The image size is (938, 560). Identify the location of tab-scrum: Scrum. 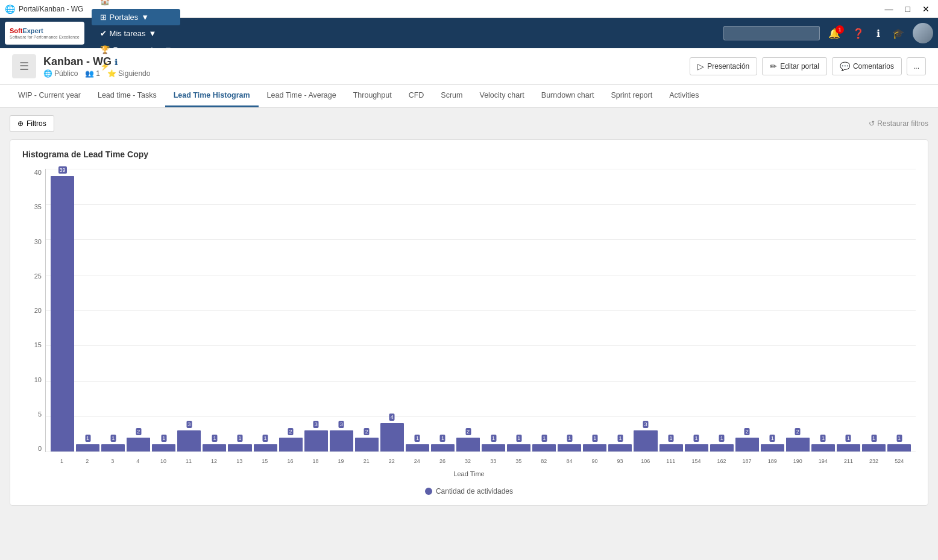
(452, 96).